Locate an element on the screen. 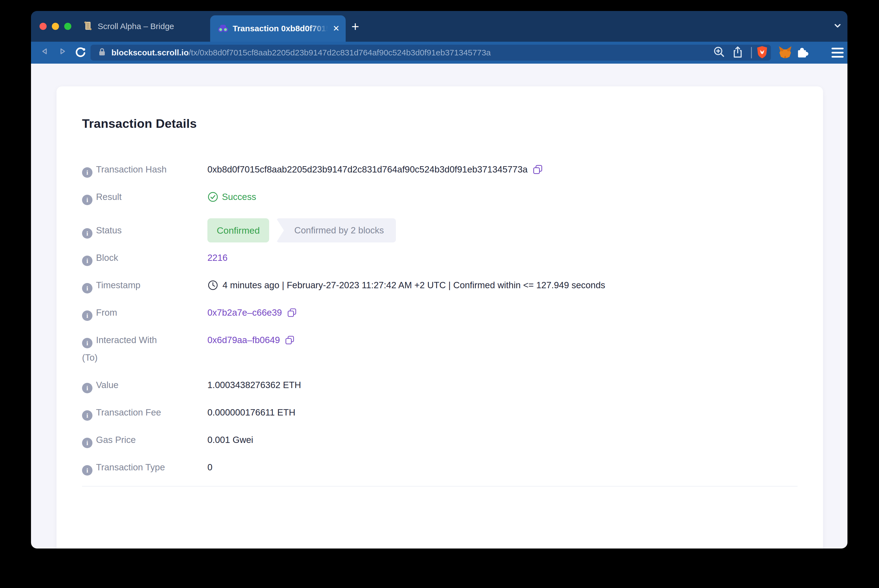  row-label: Timestamp is located at coordinates (118, 285).